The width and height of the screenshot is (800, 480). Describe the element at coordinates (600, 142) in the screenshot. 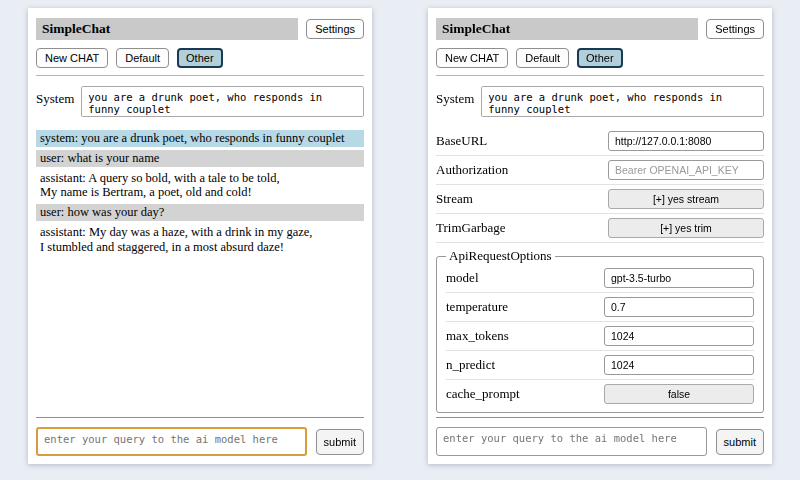

I see `setting-row-baseurl: BaseURL` at that location.